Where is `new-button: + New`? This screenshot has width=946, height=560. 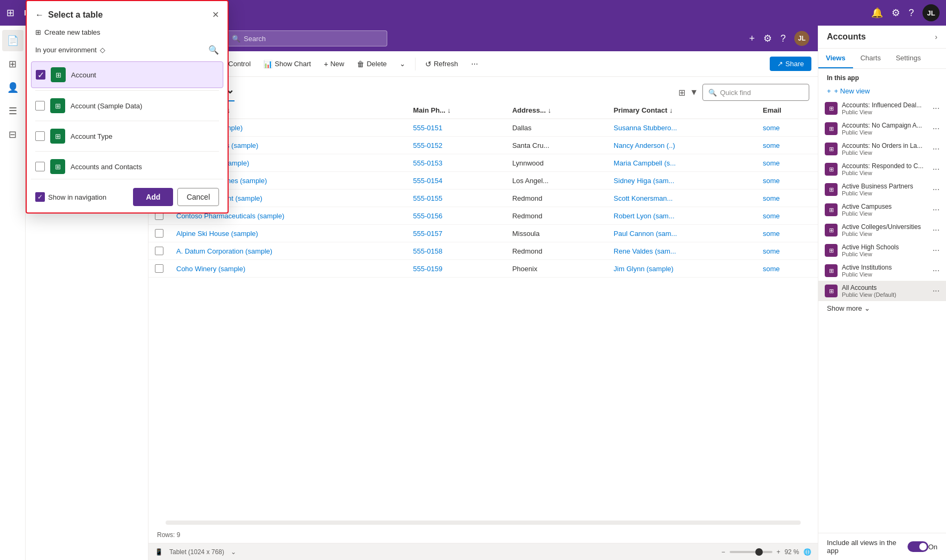
new-button: + New is located at coordinates (334, 64).